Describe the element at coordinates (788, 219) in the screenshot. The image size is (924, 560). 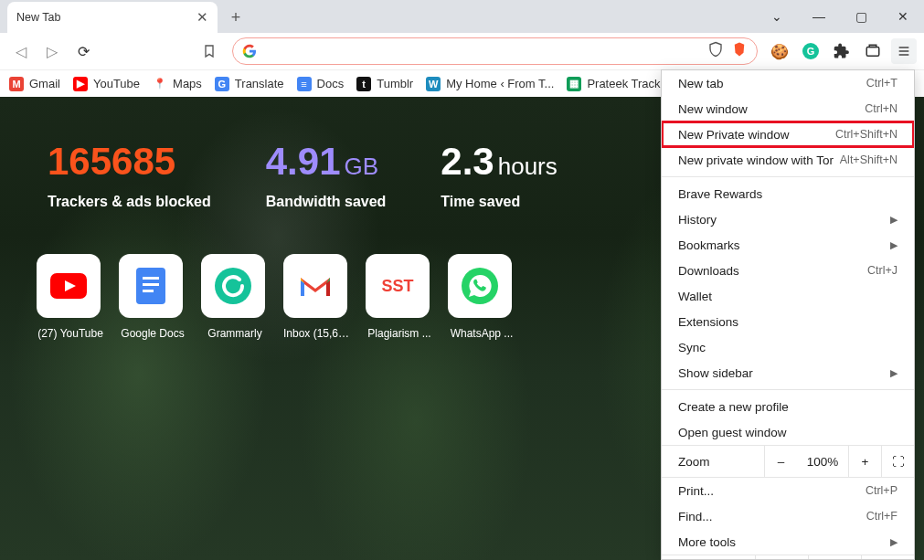
I see `menu-item: History▶` at that location.